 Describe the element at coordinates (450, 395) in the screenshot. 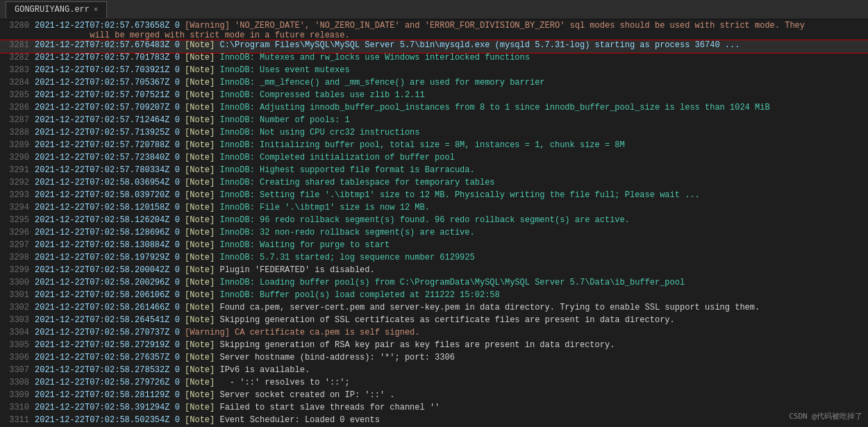

I see `log-content: 2021-12-22T07:02:58.281129Z 0 [Note] Ser…` at that location.